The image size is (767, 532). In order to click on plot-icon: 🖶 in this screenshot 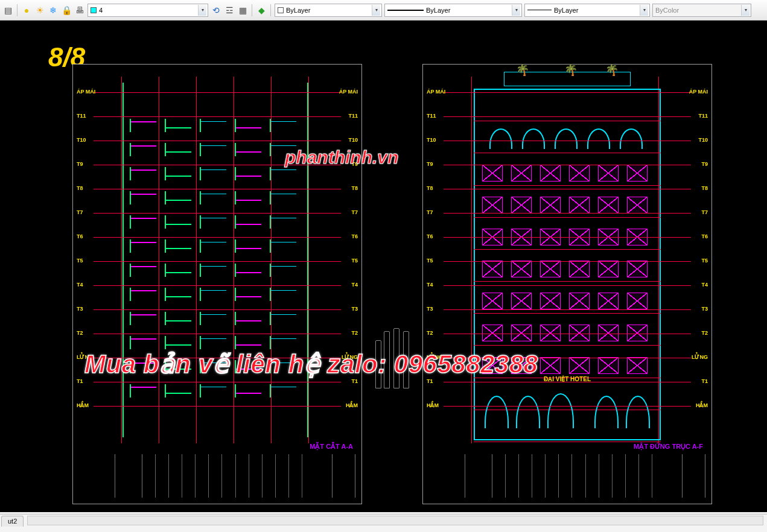, I will do `click(80, 10)`.